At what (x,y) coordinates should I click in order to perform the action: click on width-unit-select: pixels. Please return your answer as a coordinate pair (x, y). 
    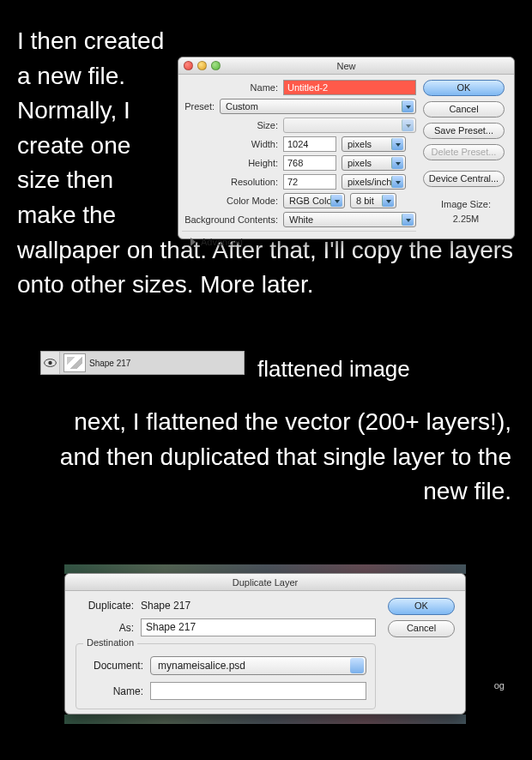
    Looking at the image, I should click on (374, 144).